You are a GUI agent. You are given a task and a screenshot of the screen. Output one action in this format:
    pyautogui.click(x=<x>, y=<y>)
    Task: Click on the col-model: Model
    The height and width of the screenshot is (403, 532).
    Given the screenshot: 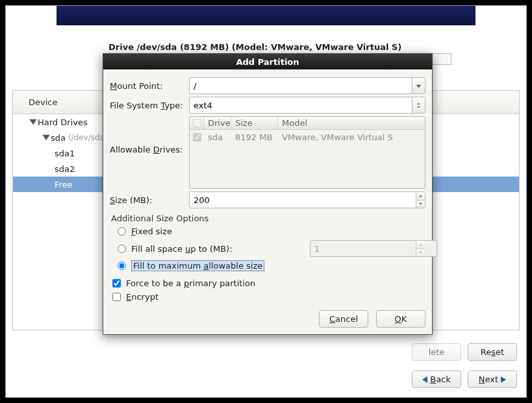 What is the action you would take?
    pyautogui.click(x=351, y=123)
    